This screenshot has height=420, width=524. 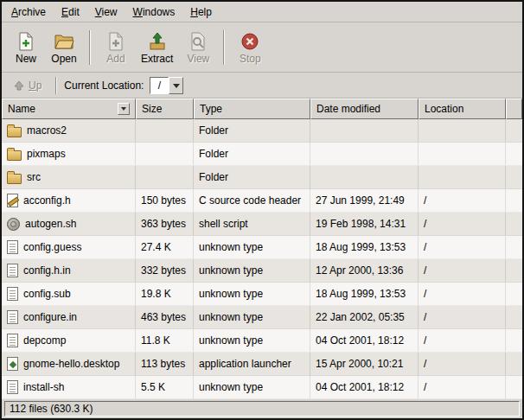 I want to click on extract-button-label: Extract, so click(x=157, y=59).